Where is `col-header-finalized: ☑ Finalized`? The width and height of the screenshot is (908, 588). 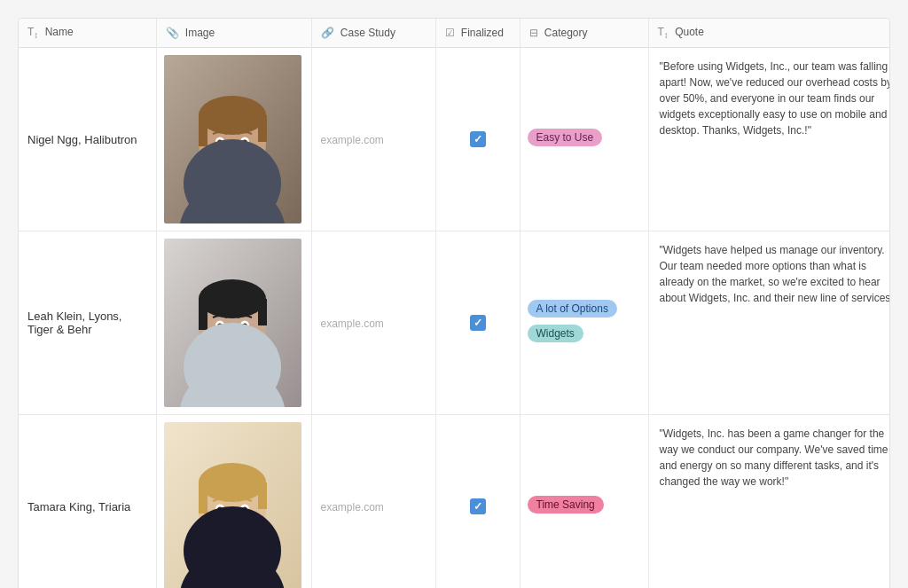
col-header-finalized: ☑ Finalized is located at coordinates (477, 34).